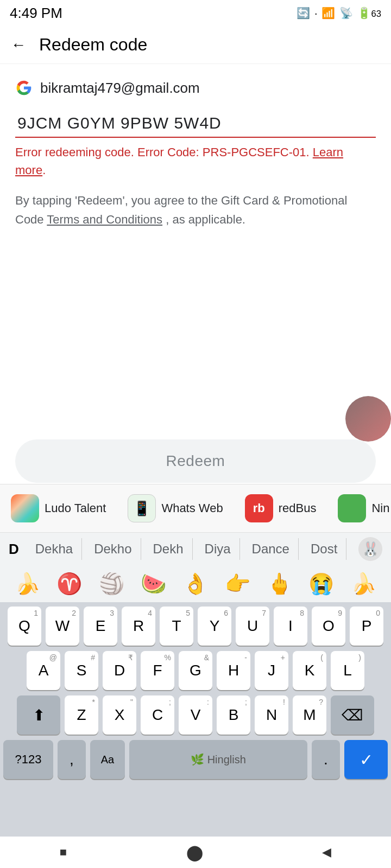 Image resolution: width=391 pixels, height=868 pixels. Describe the element at coordinates (14, 549) in the screenshot. I see `word-letter: D` at that location.